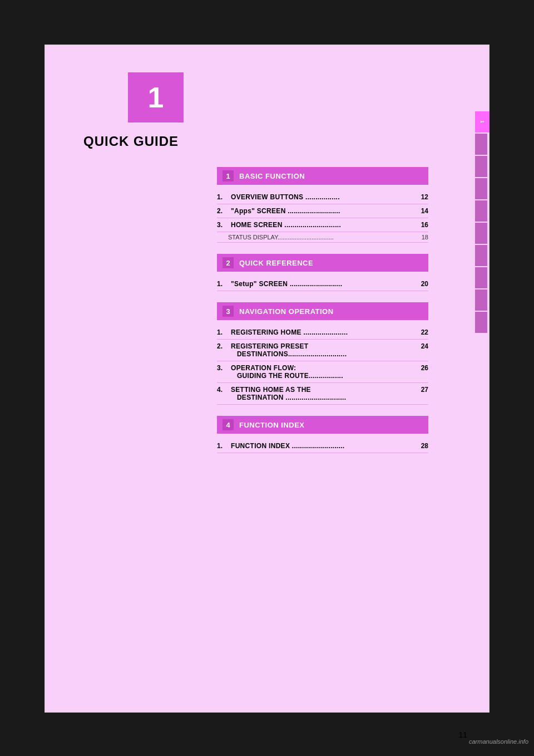 The width and height of the screenshot is (534, 756). Describe the element at coordinates (131, 141) in the screenshot. I see `page-title: QUICK GUIDE` at that location.